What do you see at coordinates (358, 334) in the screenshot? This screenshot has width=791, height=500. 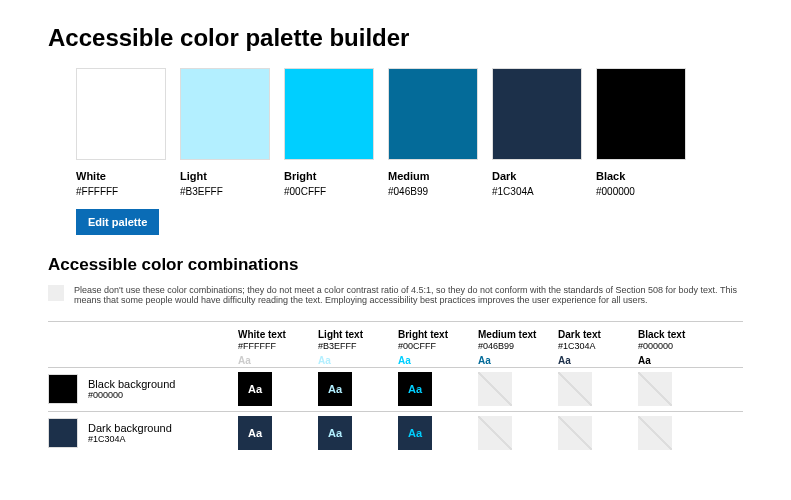 I see `column-name: Light text` at bounding box center [358, 334].